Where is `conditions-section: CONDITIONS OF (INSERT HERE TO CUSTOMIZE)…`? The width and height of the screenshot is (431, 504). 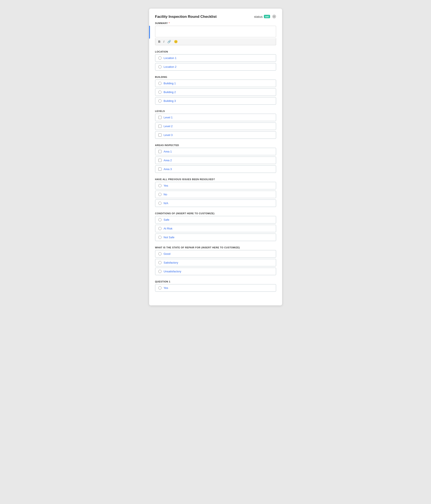
conditions-section: CONDITIONS OF (INSERT HERE TO CUSTOMIZE)… is located at coordinates (216, 227).